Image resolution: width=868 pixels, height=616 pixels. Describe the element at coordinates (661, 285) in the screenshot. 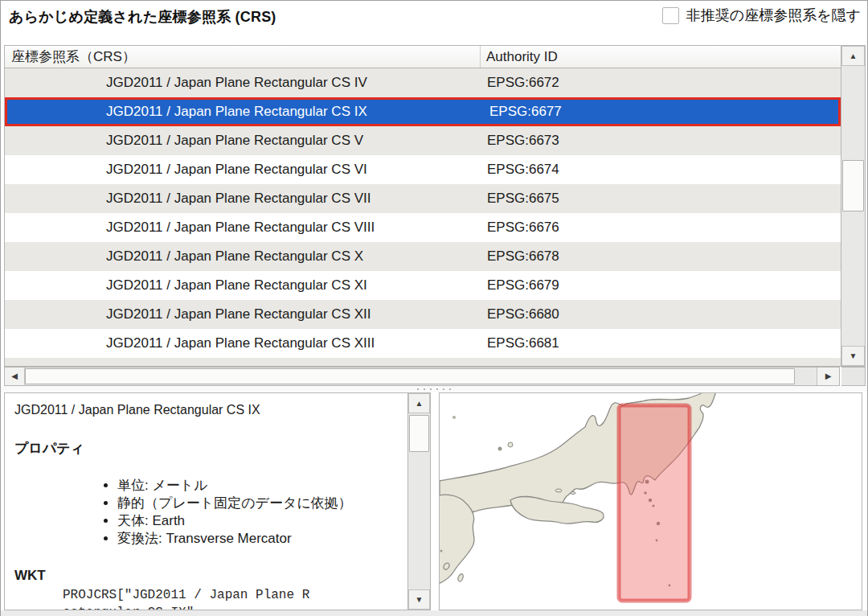

I see `authority-cell: EPSG:6679` at that location.